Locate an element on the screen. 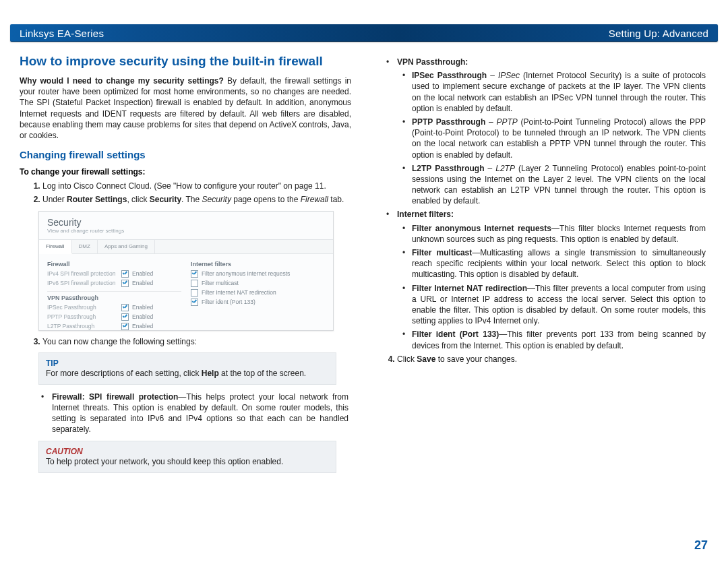  ui-row-if1: Filter multicast is located at coordinates (257, 283).